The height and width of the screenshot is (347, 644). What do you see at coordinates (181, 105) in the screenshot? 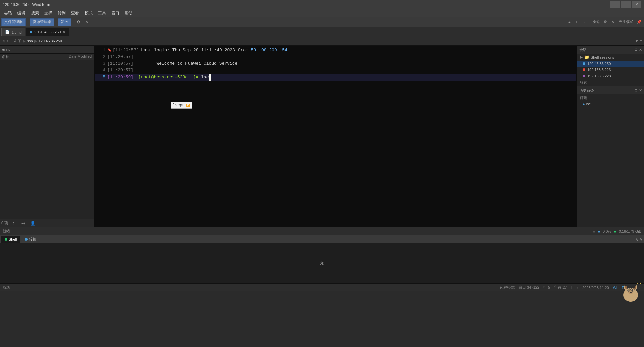
I see `autocomplete-dropdown: lscpu h` at bounding box center [181, 105].